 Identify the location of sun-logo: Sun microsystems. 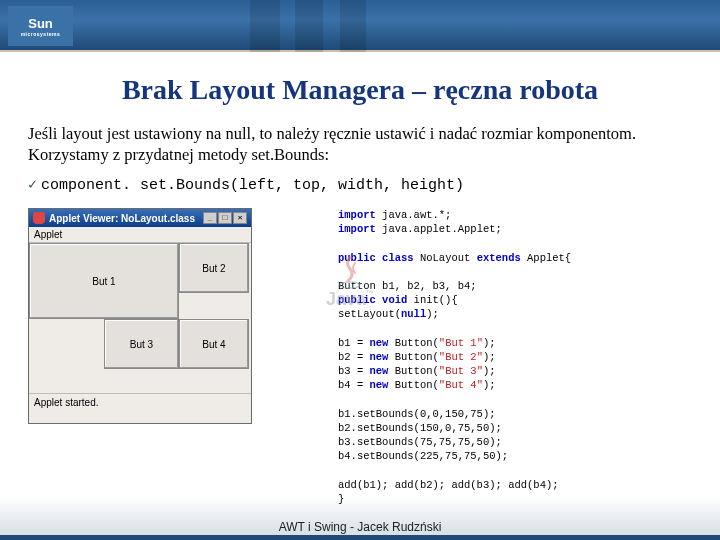
(40, 26).